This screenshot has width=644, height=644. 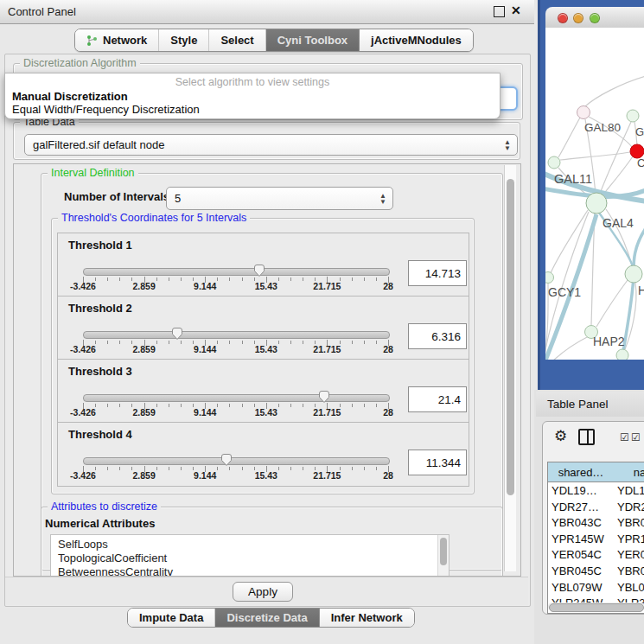 What do you see at coordinates (116, 571) in the screenshot?
I see `attribute-list-item: BetweennessCentrality` at bounding box center [116, 571].